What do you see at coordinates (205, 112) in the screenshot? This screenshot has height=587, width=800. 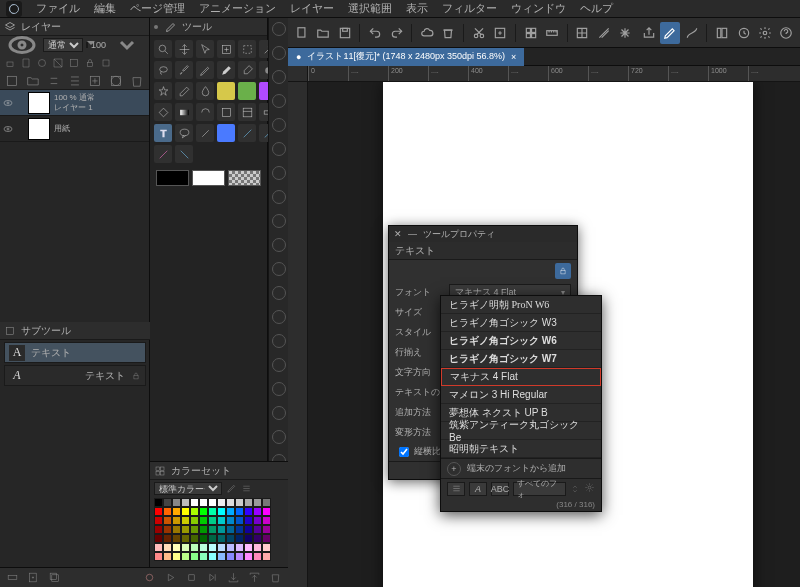 I see `contour-tool-icon` at bounding box center [205, 112].